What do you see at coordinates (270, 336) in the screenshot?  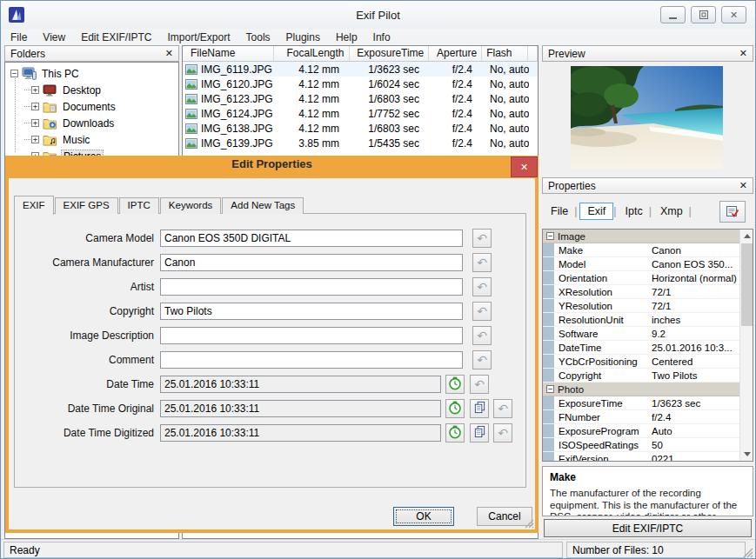 I see `field-row-image-description: Image Description↶` at bounding box center [270, 336].